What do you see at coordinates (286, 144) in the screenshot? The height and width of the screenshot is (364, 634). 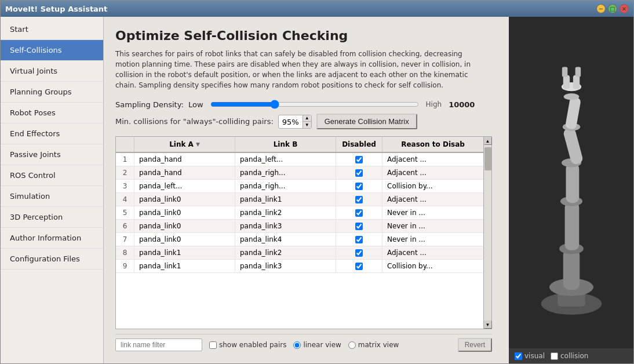 I see `col-link-b: Link B` at bounding box center [286, 144].